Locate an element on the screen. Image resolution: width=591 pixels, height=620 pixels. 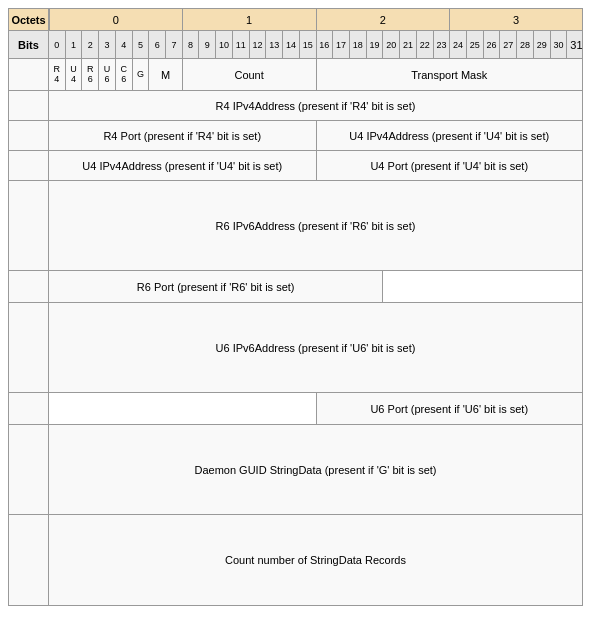
octet-3-label: 3 is located at coordinates (516, 20).